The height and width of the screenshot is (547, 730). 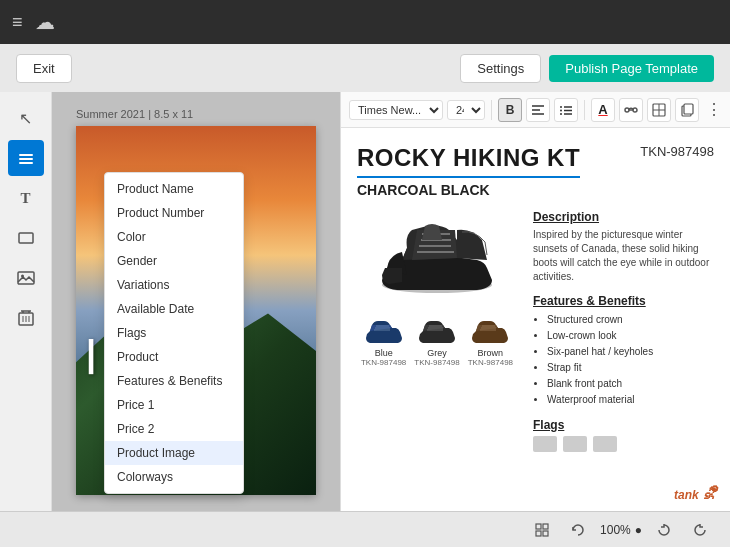 I want to click on dropdown-item-colorways: Colorways, so click(x=174, y=477).